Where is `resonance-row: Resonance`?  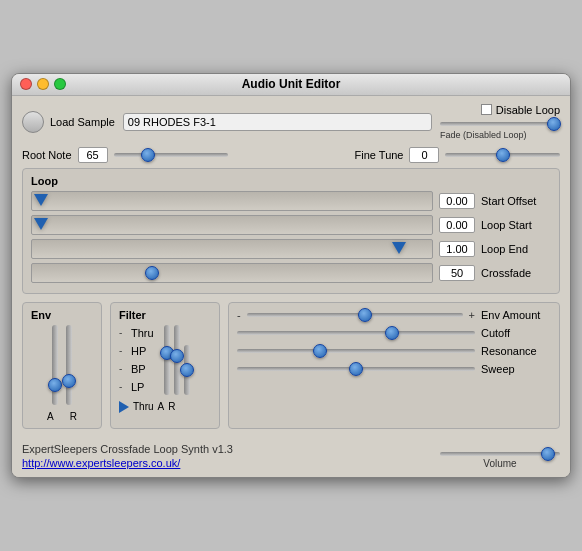 resonance-row: Resonance is located at coordinates (394, 351).